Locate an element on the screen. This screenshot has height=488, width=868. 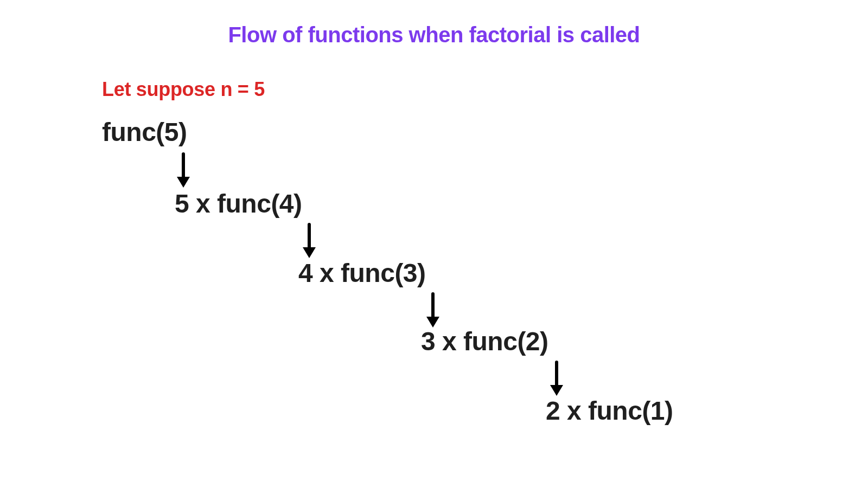
diagram-title: Flow of functions when factorial is call… is located at coordinates (434, 35).